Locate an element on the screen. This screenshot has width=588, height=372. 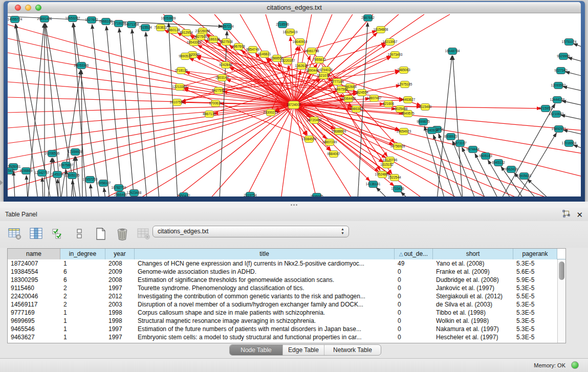
graph-node: 9884067 is located at coordinates (334, 155).